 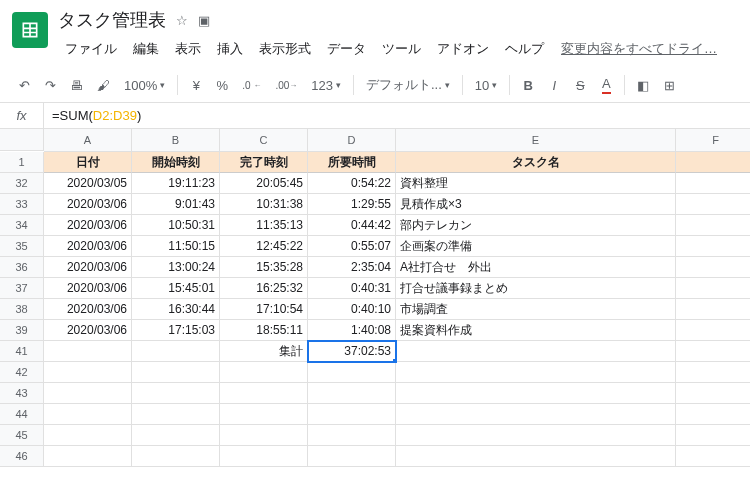 What do you see at coordinates (22, 162) in the screenshot?
I see `row-header: 1` at bounding box center [22, 162].